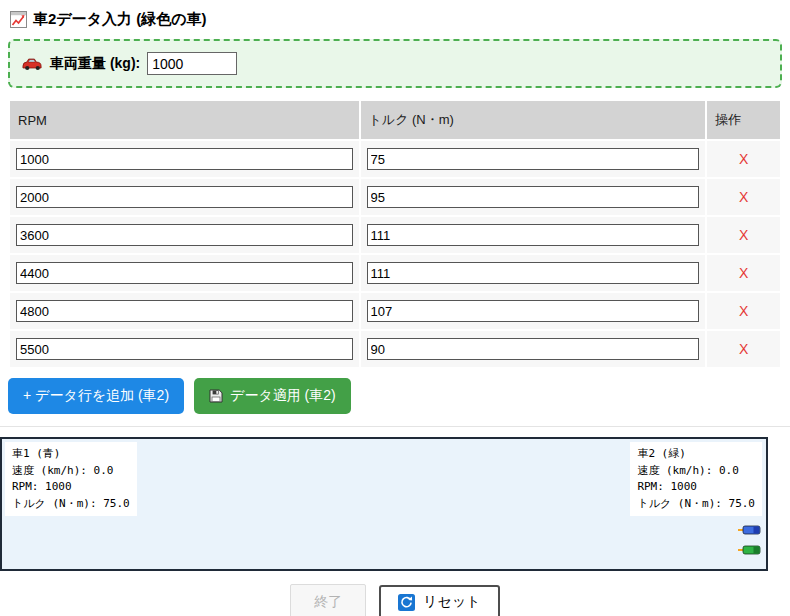 The width and height of the screenshot is (790, 616). Describe the element at coordinates (216, 396) in the screenshot. I see `floppy-disk-icon` at that location.